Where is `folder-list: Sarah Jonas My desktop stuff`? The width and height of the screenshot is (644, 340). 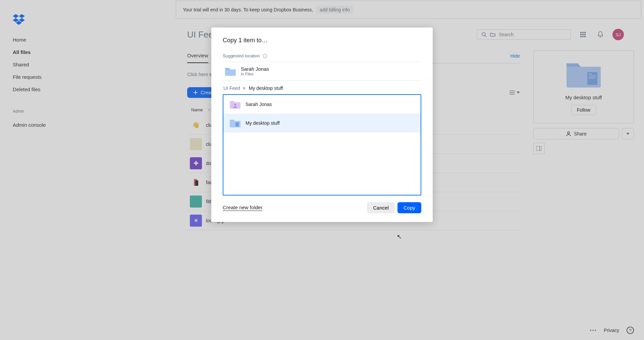 folder-list: Sarah Jonas My desktop stuff is located at coordinates (322, 145).